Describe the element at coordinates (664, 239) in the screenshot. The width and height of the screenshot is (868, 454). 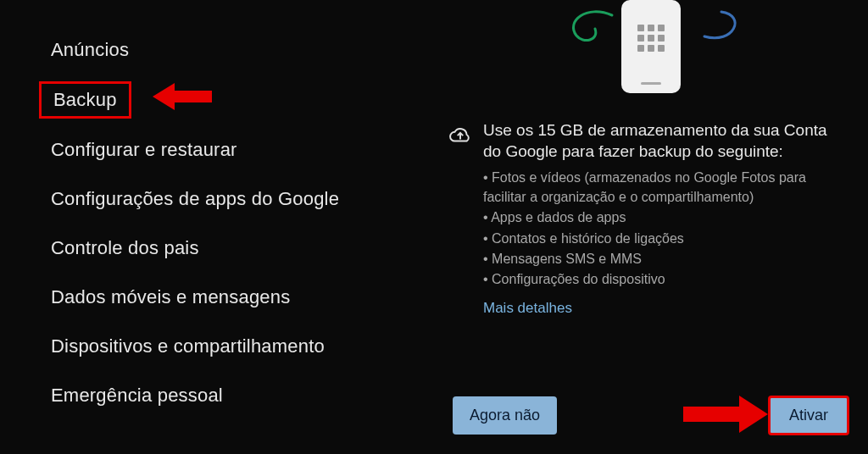
I see `list-item: • Contatos e histórico de ligações` at that location.